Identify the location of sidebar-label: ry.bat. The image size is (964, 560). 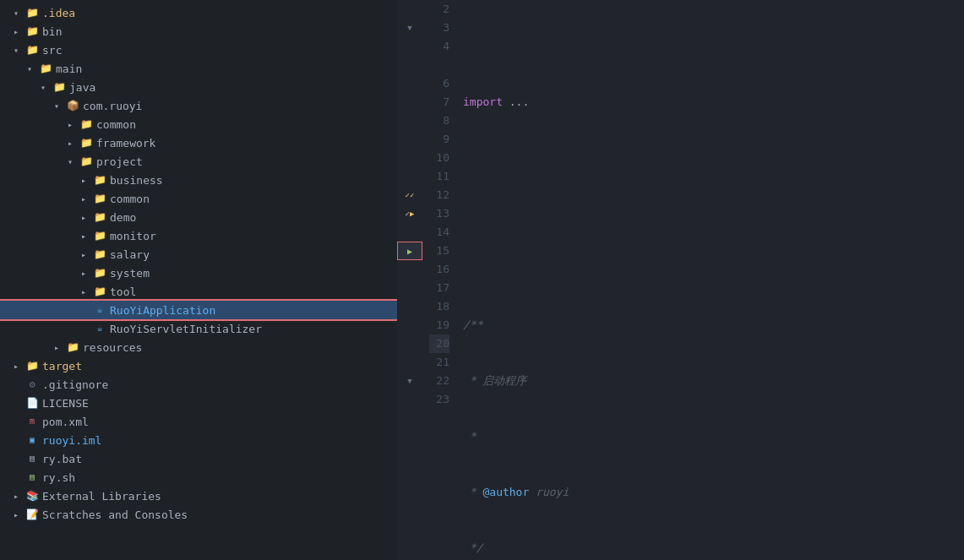
(63, 459).